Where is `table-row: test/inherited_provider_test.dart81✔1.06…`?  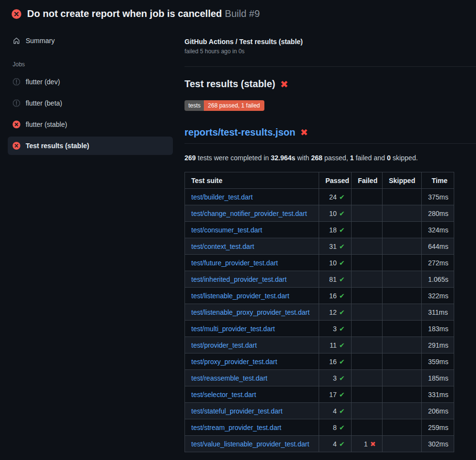 table-row: test/inherited_provider_test.dart81✔1.06… is located at coordinates (320, 279).